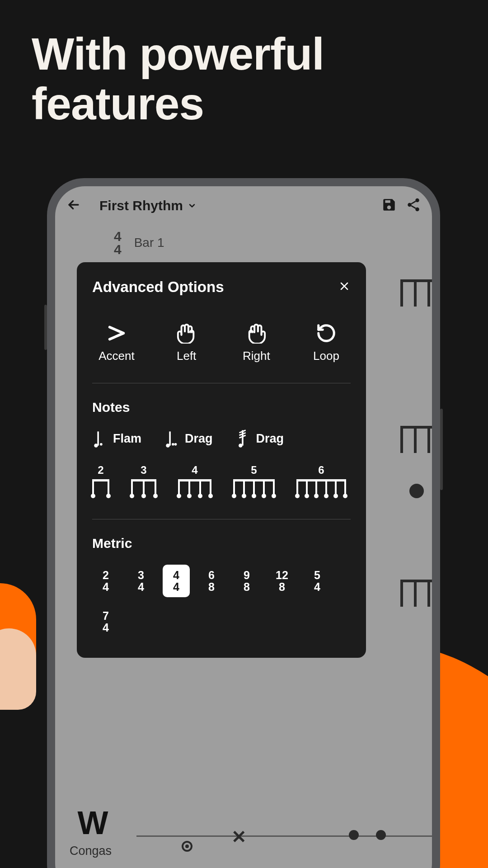 The width and height of the screenshot is (488, 868). Describe the element at coordinates (90, 831) in the screenshot. I see `instrument-label: W Congas` at that location.